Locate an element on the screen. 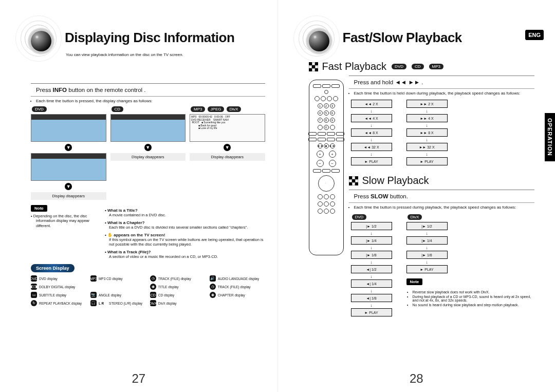 The height and width of the screenshot is (392, 555). def-track-q: What is a Track (File)? is located at coordinates (185, 252).